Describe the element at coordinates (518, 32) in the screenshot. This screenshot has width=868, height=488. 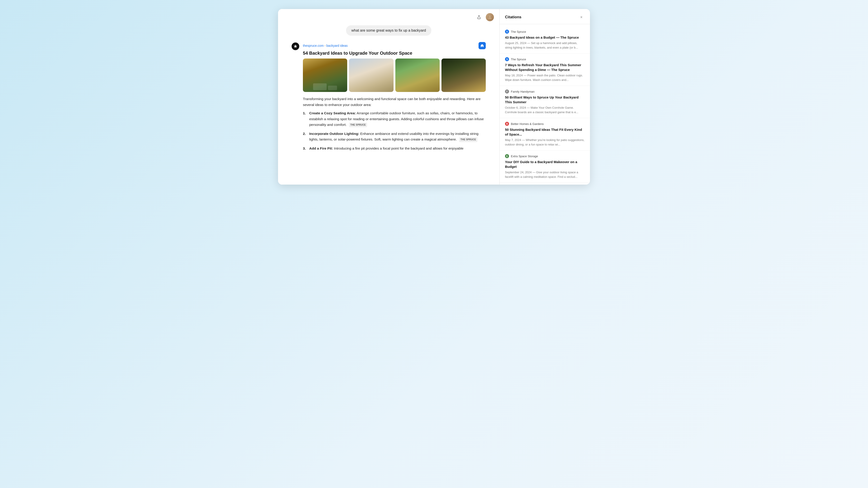
I see `citation-source-name-1: The Spruce` at that location.